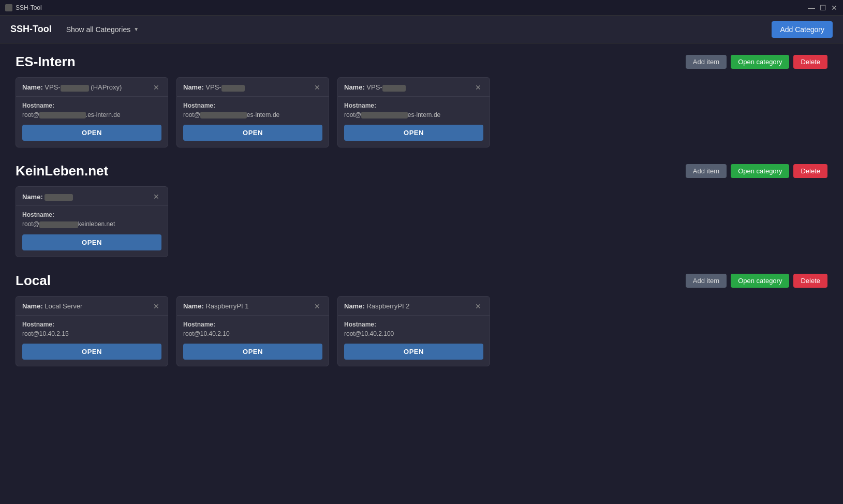  I want to click on app-title: SSH-Tool, so click(31, 29).